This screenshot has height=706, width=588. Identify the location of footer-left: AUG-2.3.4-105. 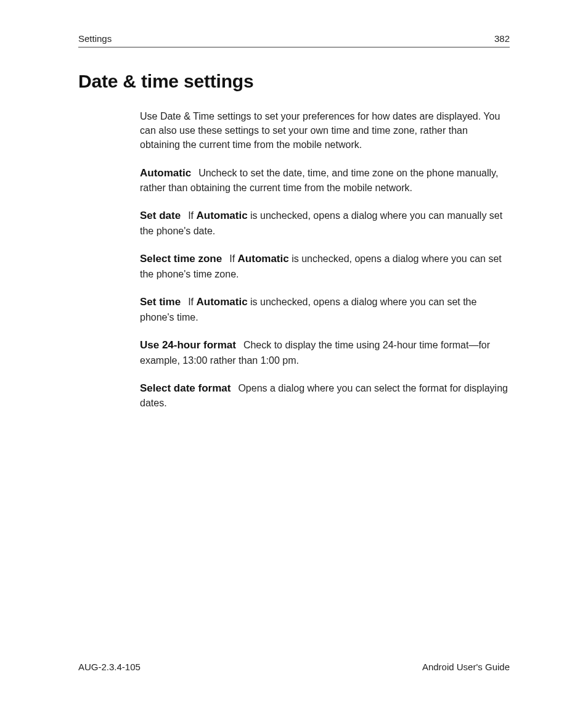
(110, 667).